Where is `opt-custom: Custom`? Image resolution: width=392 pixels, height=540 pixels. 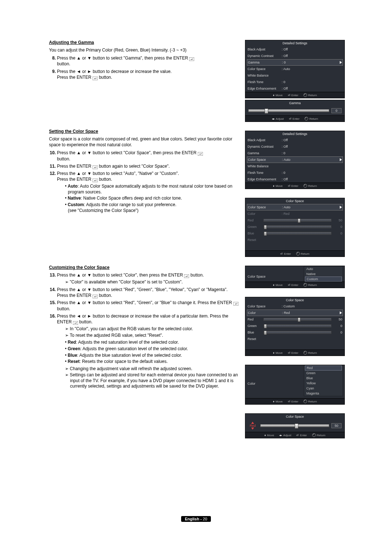
opt-custom: Custom is located at coordinates (323, 279).